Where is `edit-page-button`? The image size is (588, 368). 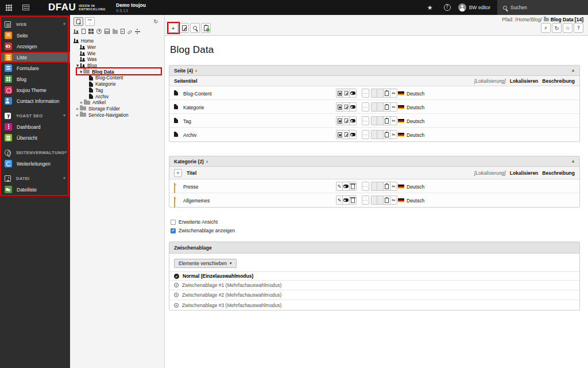
edit-page-button is located at coordinates (184, 28).